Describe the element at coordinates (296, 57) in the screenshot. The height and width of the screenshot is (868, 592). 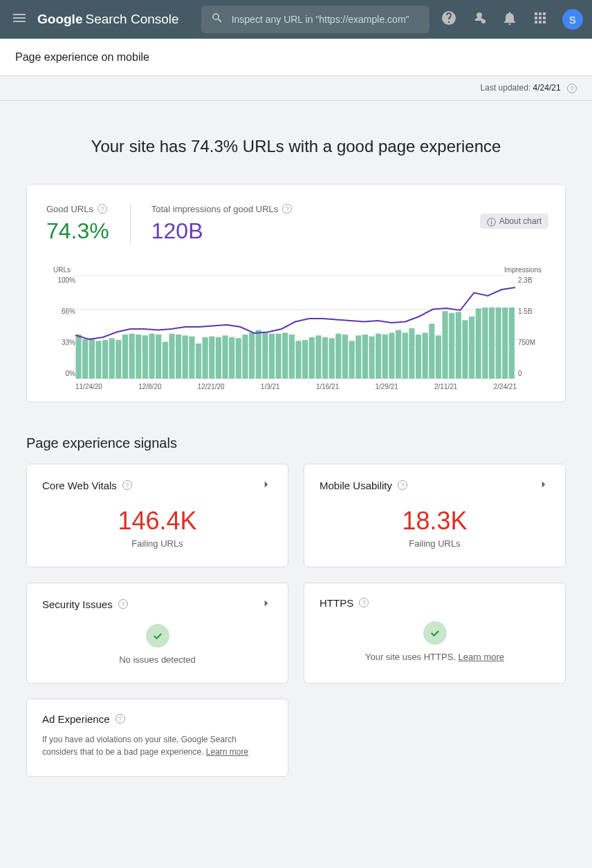
I see `page-title-bar: Page experience on mobile` at that location.